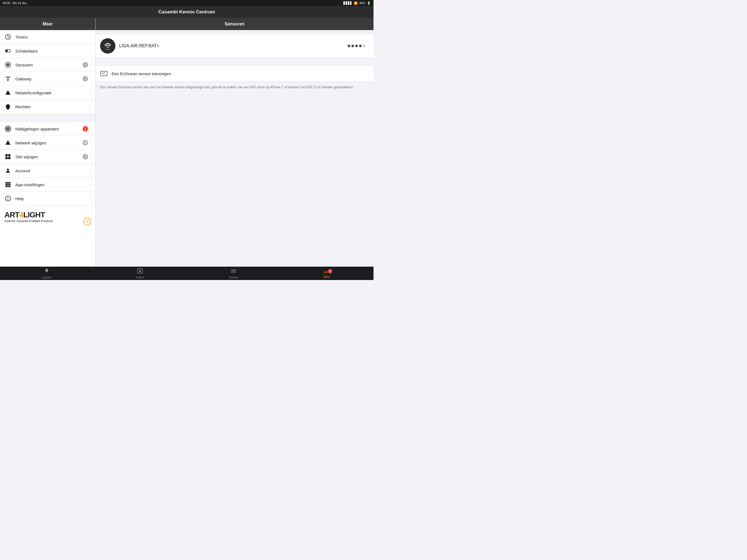  Describe the element at coordinates (233, 278) in the screenshot. I see `scenes-label: Scènes` at that location.